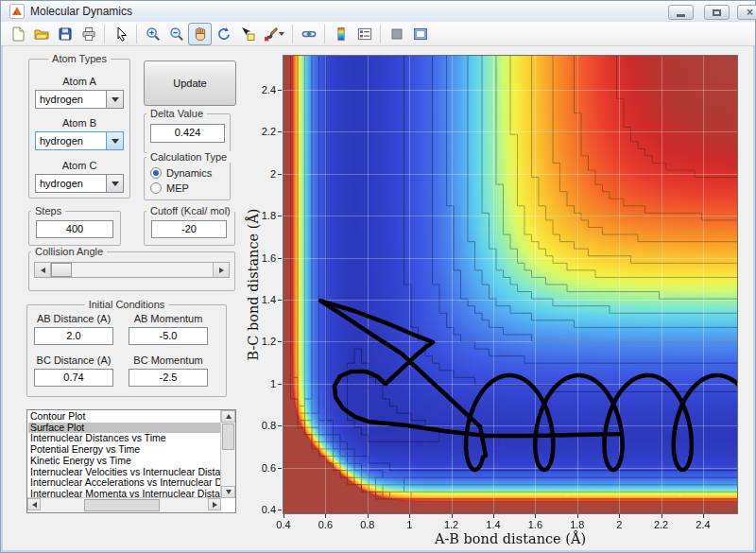 The width and height of the screenshot is (756, 553). Describe the element at coordinates (189, 229) in the screenshot. I see `cutoff-field: -20` at that location.